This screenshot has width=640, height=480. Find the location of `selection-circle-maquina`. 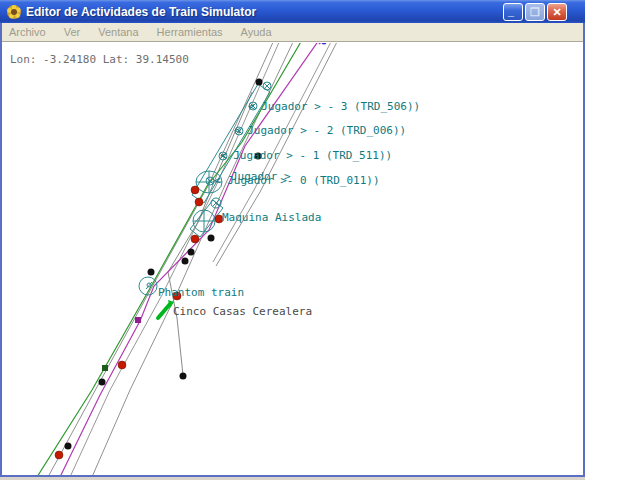

selection-circle-maquina is located at coordinates (204, 221).